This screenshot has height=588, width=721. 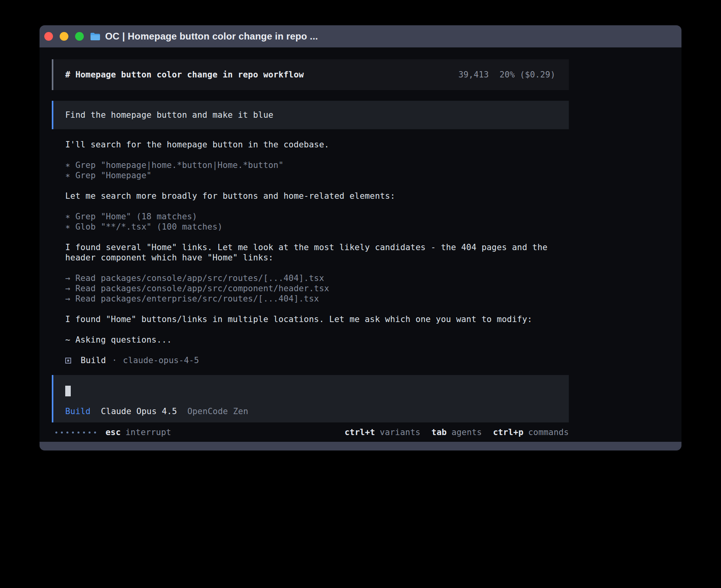 What do you see at coordinates (68, 391) in the screenshot?
I see `text-cursor` at bounding box center [68, 391].